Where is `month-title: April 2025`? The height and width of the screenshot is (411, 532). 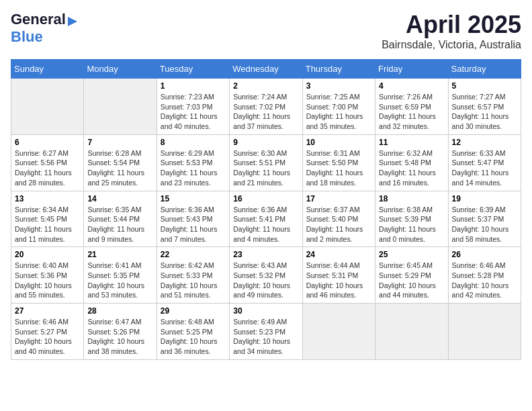
month-title: April 2025 is located at coordinates (451, 25).